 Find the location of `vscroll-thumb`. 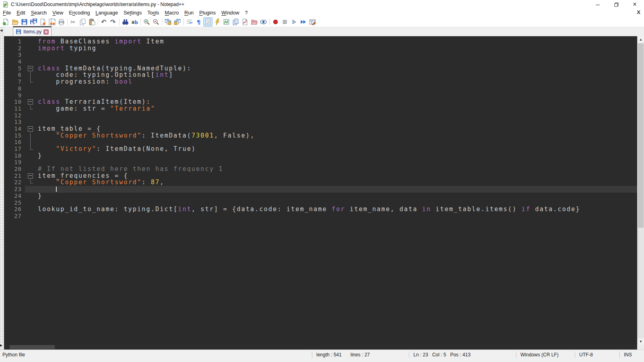

vscroll-thumb is located at coordinates (641, 136).